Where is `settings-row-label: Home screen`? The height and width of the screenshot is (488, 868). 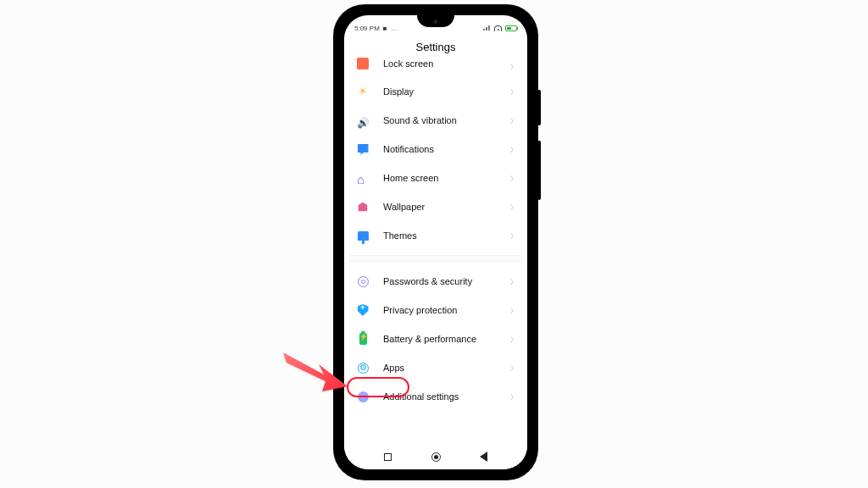
settings-row-label: Home screen is located at coordinates (447, 178).